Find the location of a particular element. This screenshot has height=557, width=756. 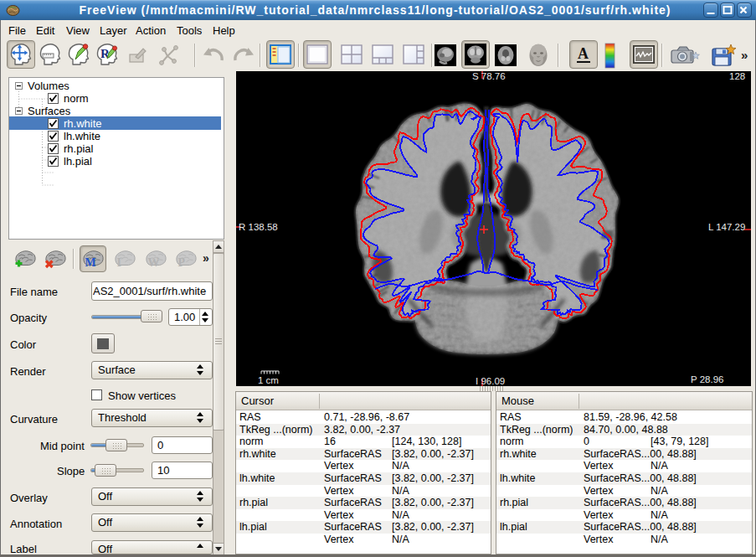

svg-text: A is located at coordinates (583, 54).